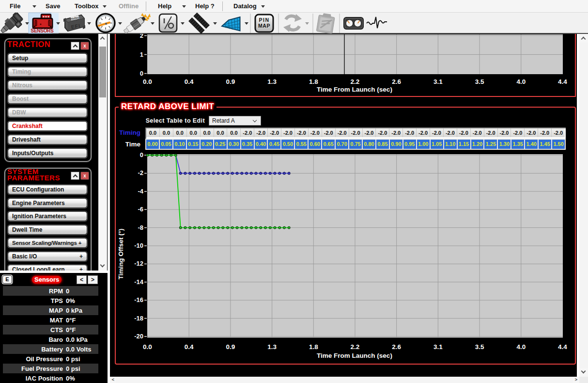 Image resolution: width=588 pixels, height=383 pixels. I want to click on svg-text: EFI, so click(76, 26).